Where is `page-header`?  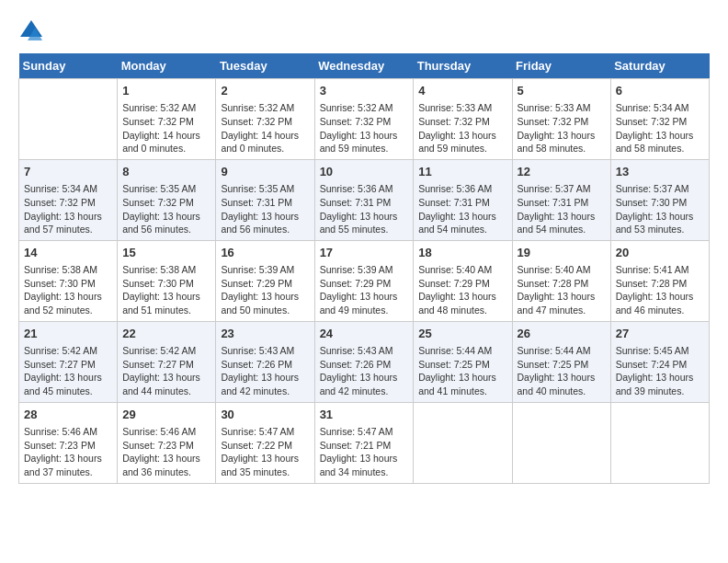 page-header is located at coordinates (364, 31).